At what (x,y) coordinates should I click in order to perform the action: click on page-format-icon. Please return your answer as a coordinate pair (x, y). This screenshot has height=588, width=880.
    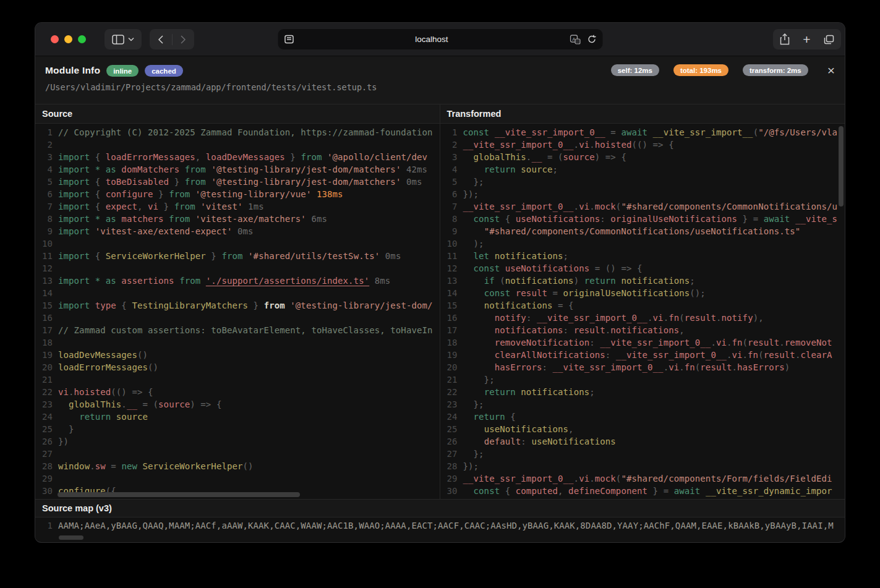
    Looking at the image, I should click on (289, 40).